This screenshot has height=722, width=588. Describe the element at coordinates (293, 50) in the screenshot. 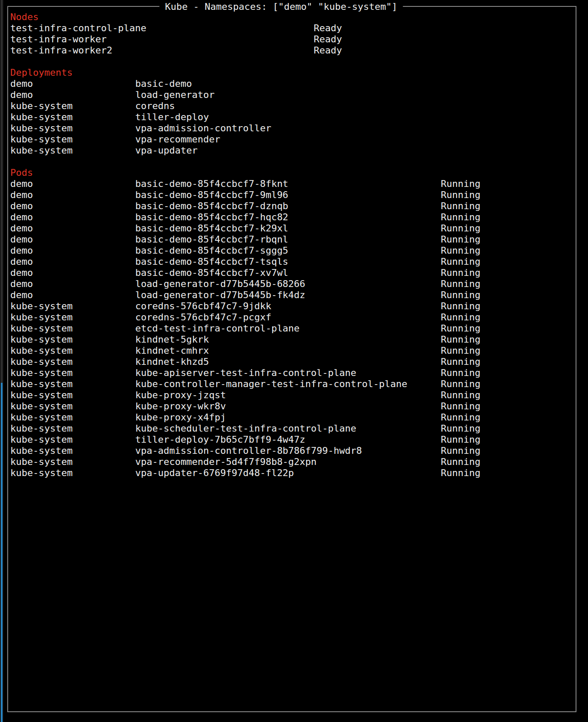

I see `node-row: test-infra-worker2Ready` at that location.